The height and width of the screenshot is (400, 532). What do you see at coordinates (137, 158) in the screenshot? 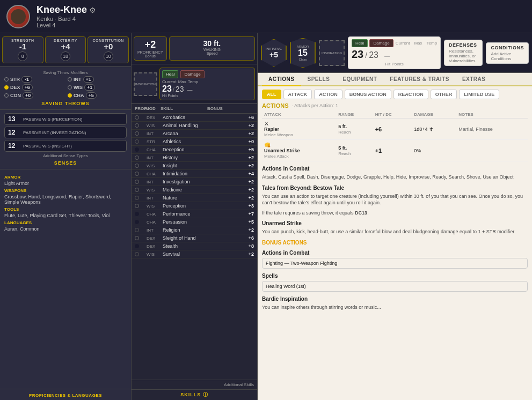
I see `history-prof-dot` at bounding box center [137, 158].